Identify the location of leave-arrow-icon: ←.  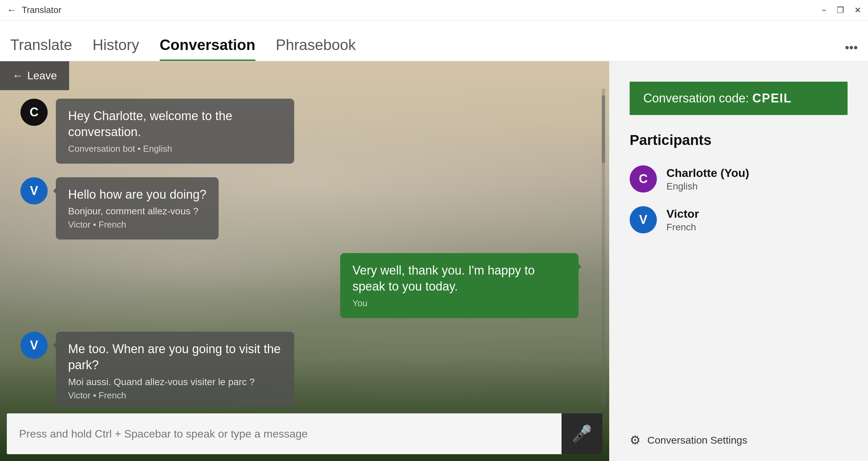
(18, 76).